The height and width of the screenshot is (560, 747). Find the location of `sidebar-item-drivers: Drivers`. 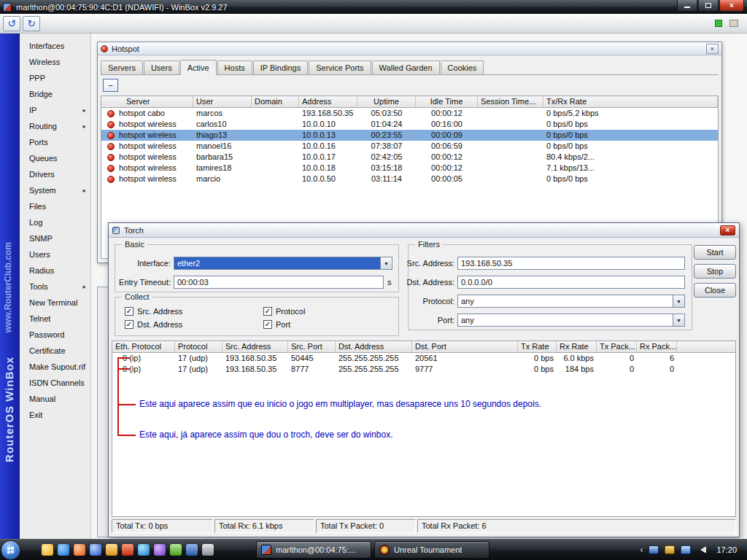

sidebar-item-drivers: Drivers is located at coordinates (55, 174).